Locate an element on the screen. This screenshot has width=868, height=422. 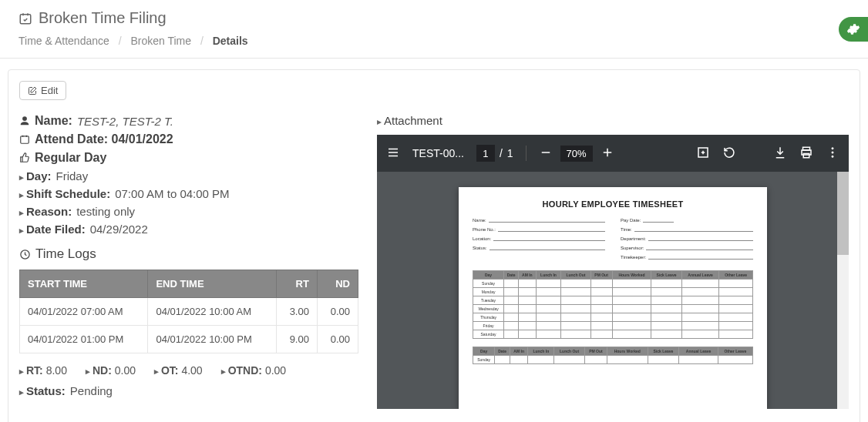
more-icon is located at coordinates (833, 154).